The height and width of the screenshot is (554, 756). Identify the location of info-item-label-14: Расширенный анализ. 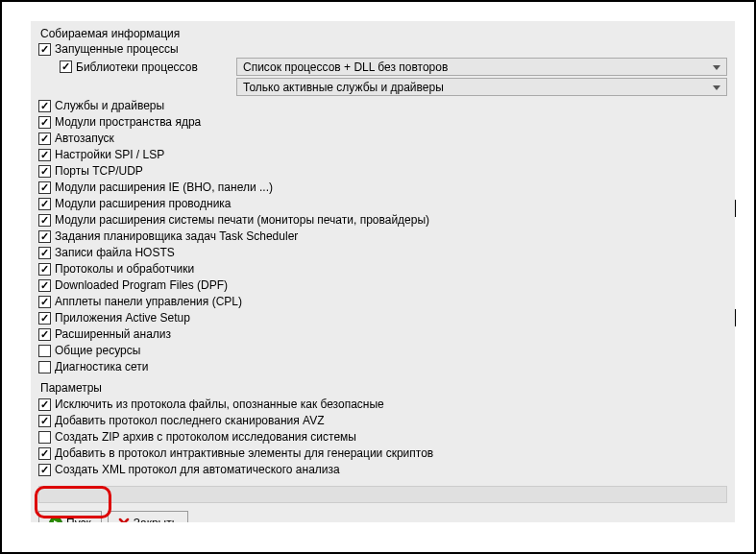
(113, 334).